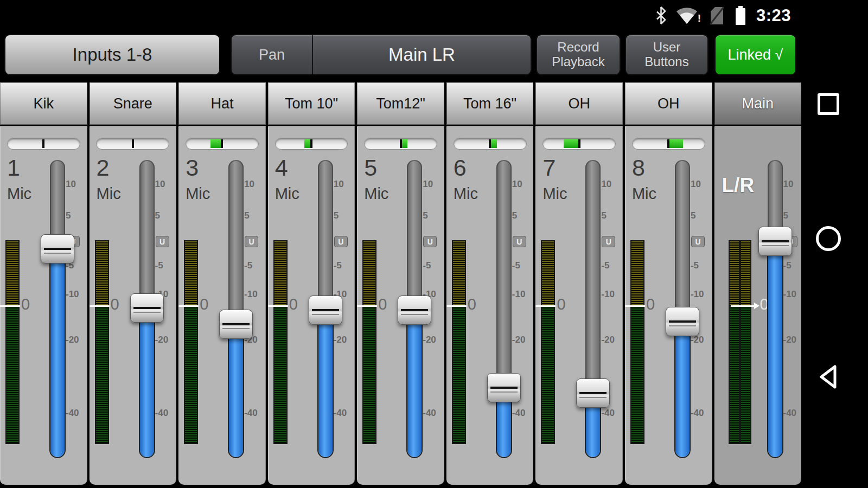 The image size is (868, 488). Describe the element at coordinates (422, 55) in the screenshot. I see `main-lr-mix-label: Main LR` at that location.